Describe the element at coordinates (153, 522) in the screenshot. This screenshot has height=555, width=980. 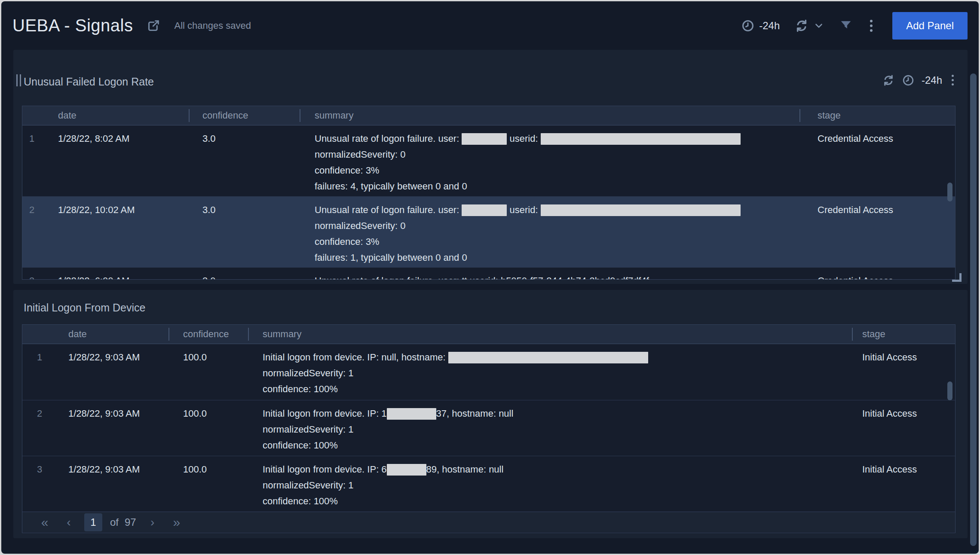
I see `next-page-button: ›` at that location.